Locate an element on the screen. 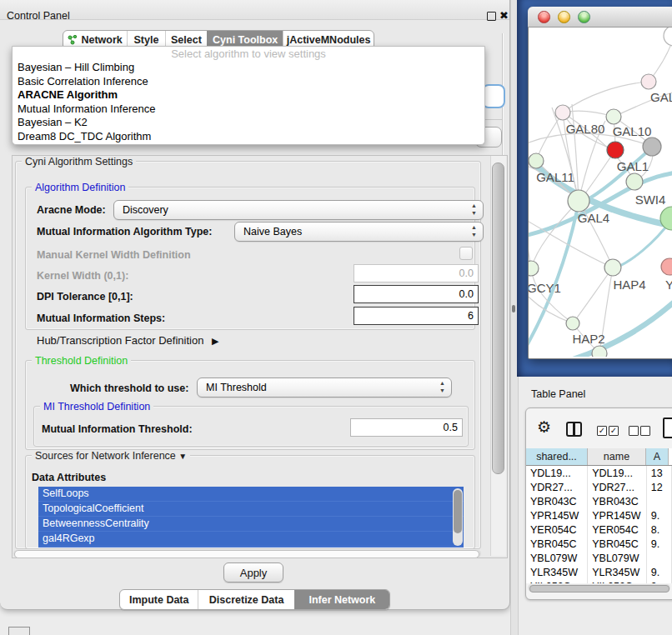 Image resolution: width=672 pixels, height=635 pixels. control-panel-titlebar is located at coordinates (255, 10).